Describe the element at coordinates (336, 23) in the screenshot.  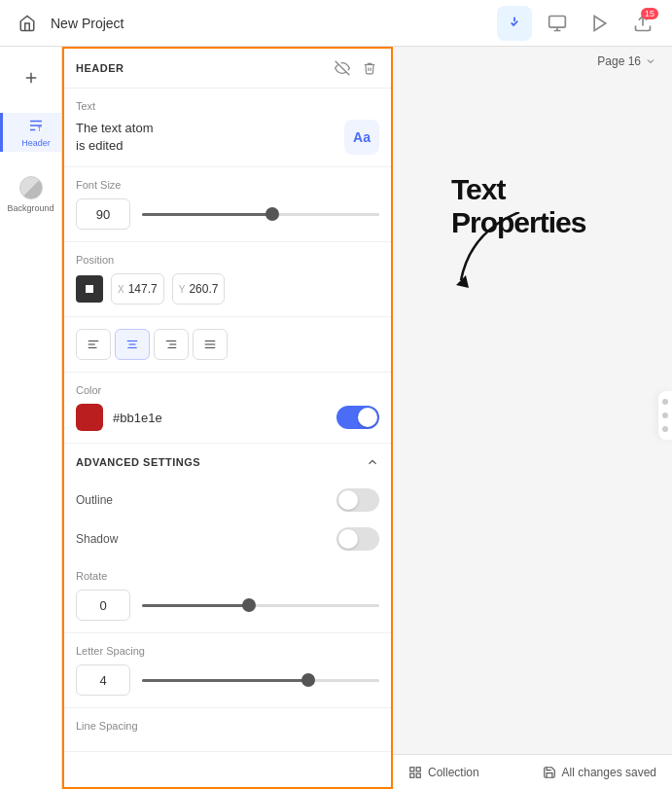
I see `top-bar: New Project 15` at that location.